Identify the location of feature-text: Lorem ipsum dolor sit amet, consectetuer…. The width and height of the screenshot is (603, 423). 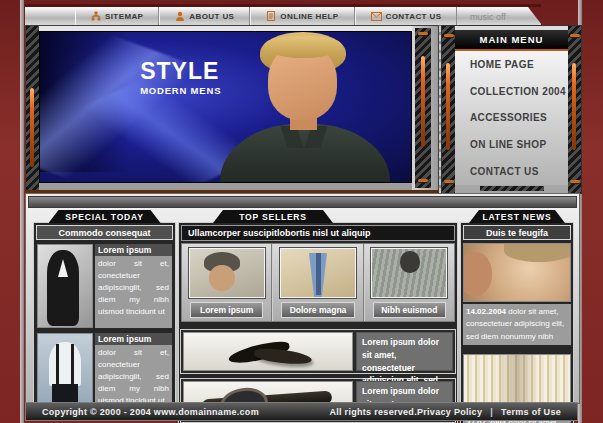
(404, 352).